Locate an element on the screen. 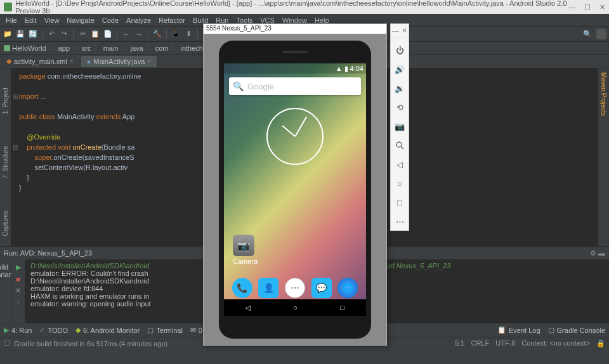 Image resolution: width=609 pixels, height=364 pixels. lock-icon: 🔒 is located at coordinates (601, 344).